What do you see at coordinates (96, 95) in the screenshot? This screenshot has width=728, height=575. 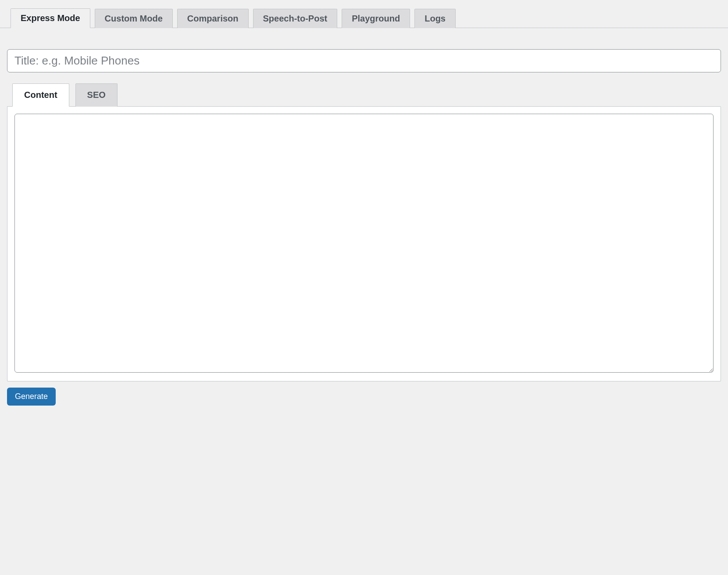 I see `subtab-seo: SEO` at bounding box center [96, 95].